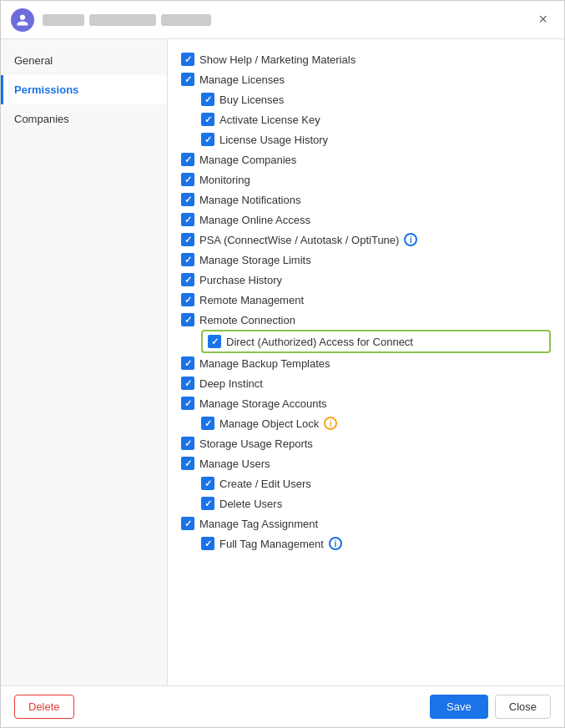 The width and height of the screenshot is (565, 728). I want to click on label-manage-licenses: Manage Licenses, so click(242, 80).